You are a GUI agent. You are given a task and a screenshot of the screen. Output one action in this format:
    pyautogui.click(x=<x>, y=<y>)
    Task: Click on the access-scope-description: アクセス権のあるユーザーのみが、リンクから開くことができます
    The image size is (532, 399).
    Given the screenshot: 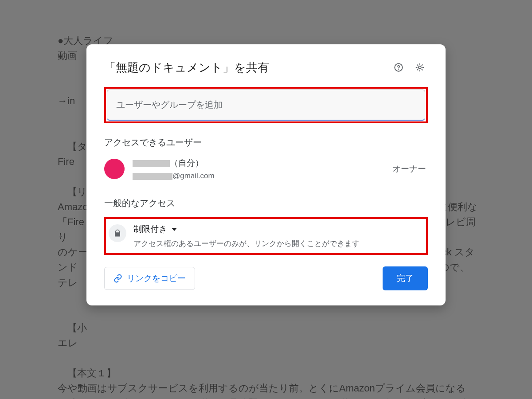 What is the action you would take?
    pyautogui.click(x=278, y=244)
    